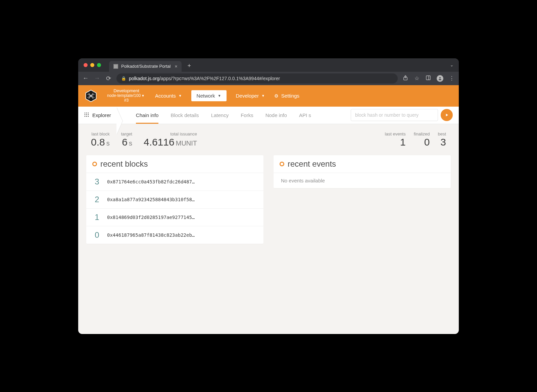 The height and width of the screenshot is (392, 537). I want to click on nav-accounts: Accounts ▼, so click(168, 96).